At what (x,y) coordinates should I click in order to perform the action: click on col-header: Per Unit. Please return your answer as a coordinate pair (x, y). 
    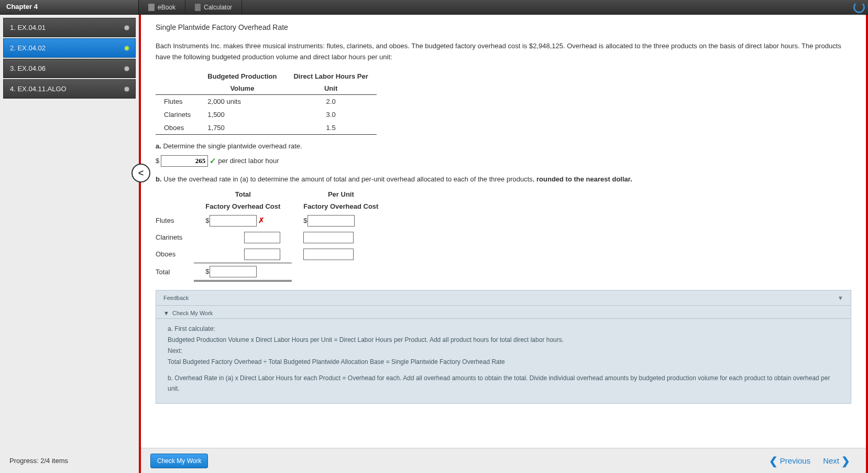
    Looking at the image, I should click on (340, 194).